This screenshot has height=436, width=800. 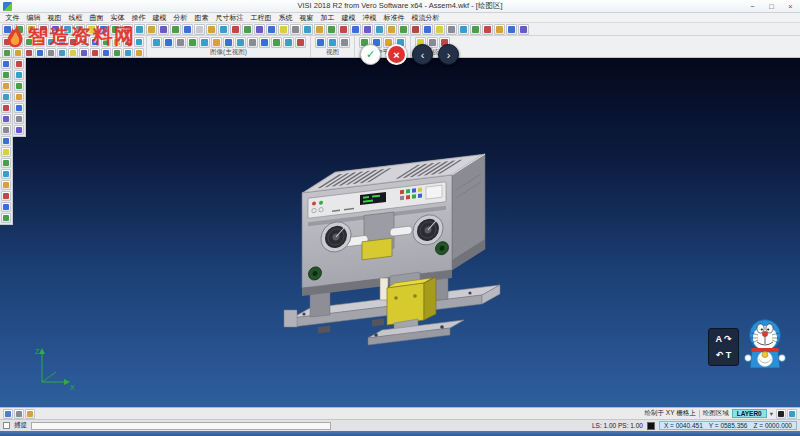 I want to click on previous-button: ‹, so click(x=422, y=54).